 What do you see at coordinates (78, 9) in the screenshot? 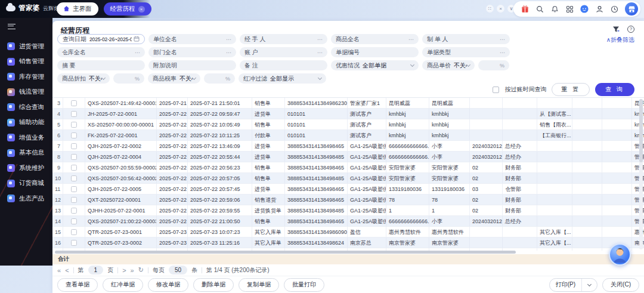
I see `tab-主界面: 主界面` at bounding box center [78, 9].